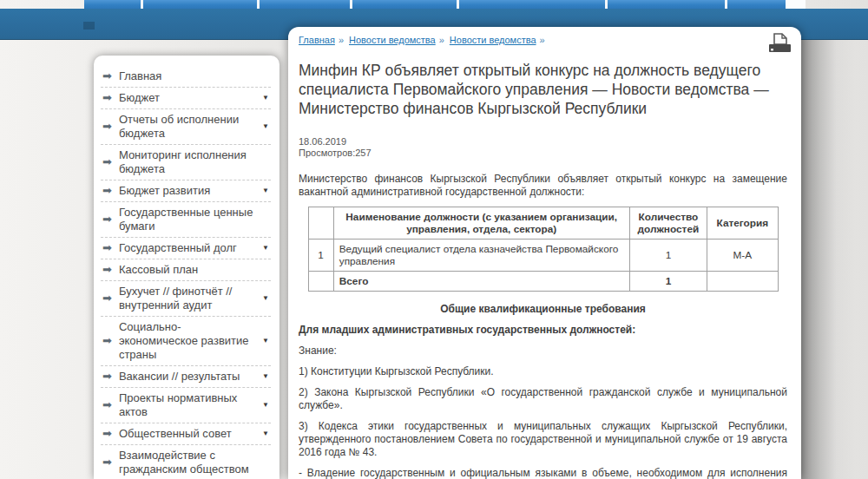 Image resolution: width=868 pixels, height=479 pixels. Describe the element at coordinates (668, 224) in the screenshot. I see `table-header-cell: Количество должностей` at that location.